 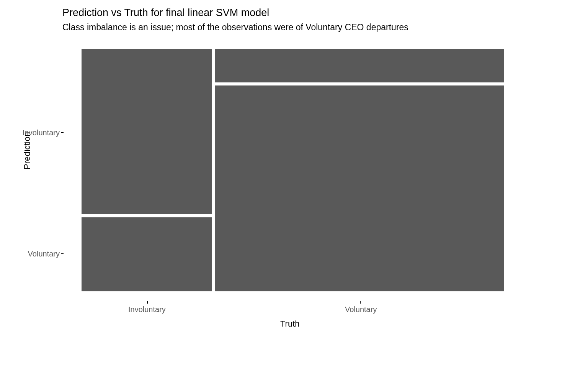 I want to click on mosaic-tile-involuntary-involuntary, so click(x=147, y=132).